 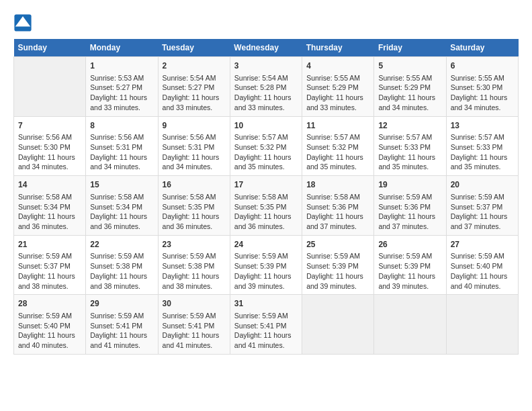 I want to click on day-number: 23, so click(x=194, y=244).